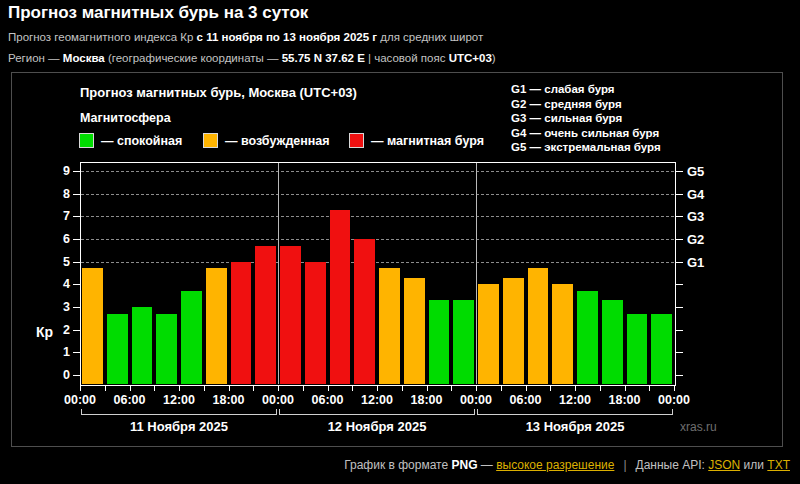 This screenshot has width=800, height=484. Describe the element at coordinates (696, 262) in the screenshot. I see `g-tick-label: G1` at that location.